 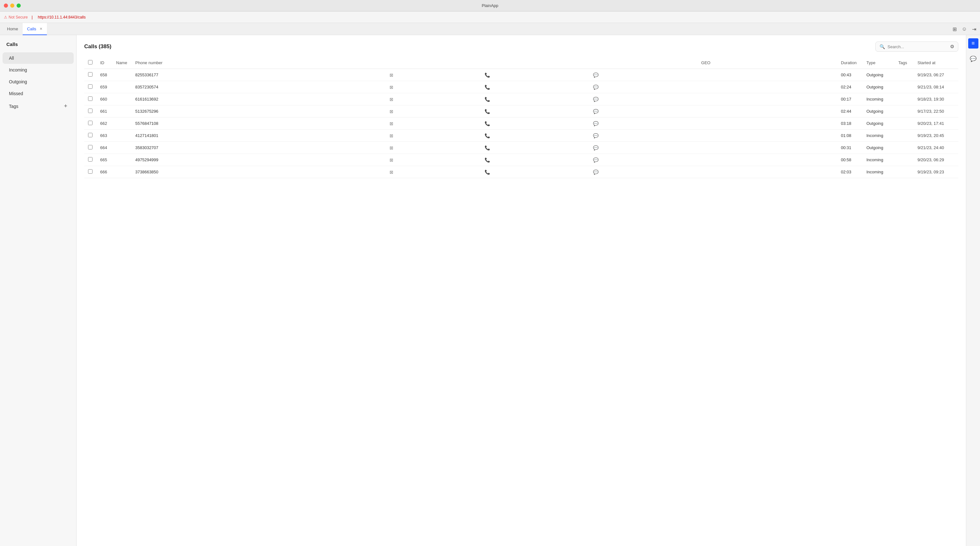 What do you see at coordinates (955, 29) in the screenshot?
I see `translate-icon: ⊞` at bounding box center [955, 29].